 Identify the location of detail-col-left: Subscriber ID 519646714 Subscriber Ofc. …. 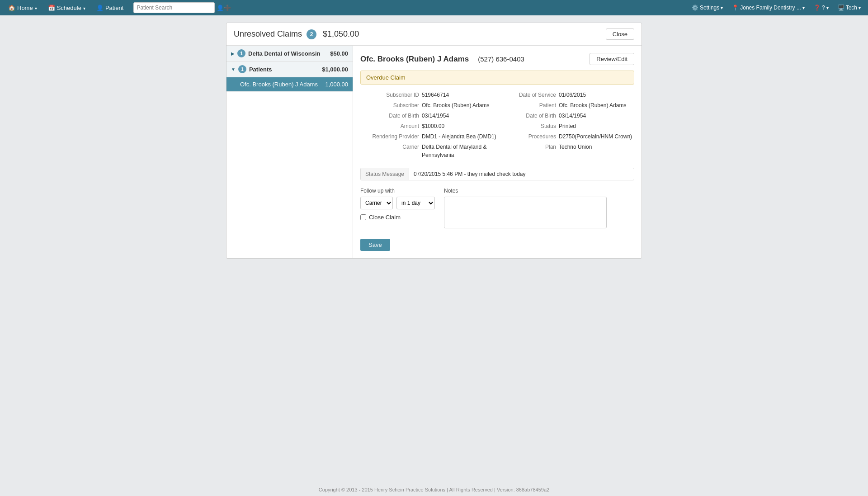
(429, 126).